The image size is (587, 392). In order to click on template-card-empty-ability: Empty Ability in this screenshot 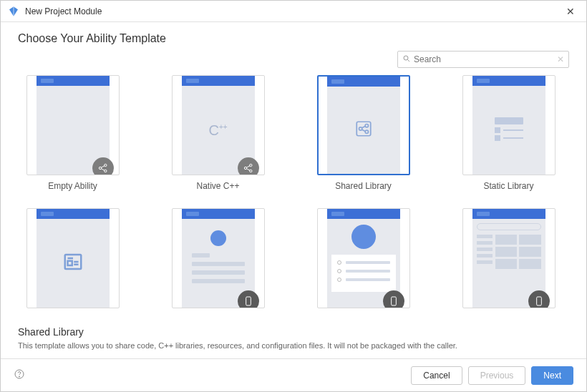, I will do `click(73, 136)`.